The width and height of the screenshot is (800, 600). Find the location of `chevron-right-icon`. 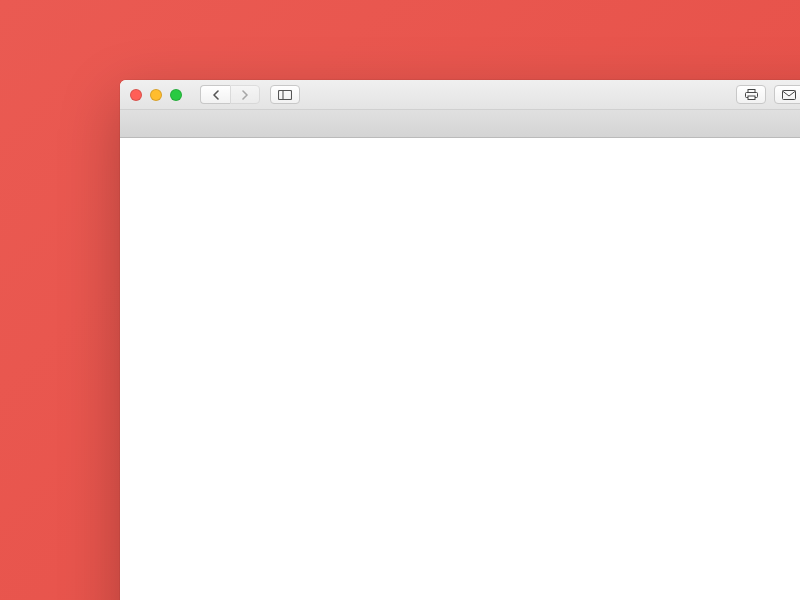

chevron-right-icon is located at coordinates (245, 95).